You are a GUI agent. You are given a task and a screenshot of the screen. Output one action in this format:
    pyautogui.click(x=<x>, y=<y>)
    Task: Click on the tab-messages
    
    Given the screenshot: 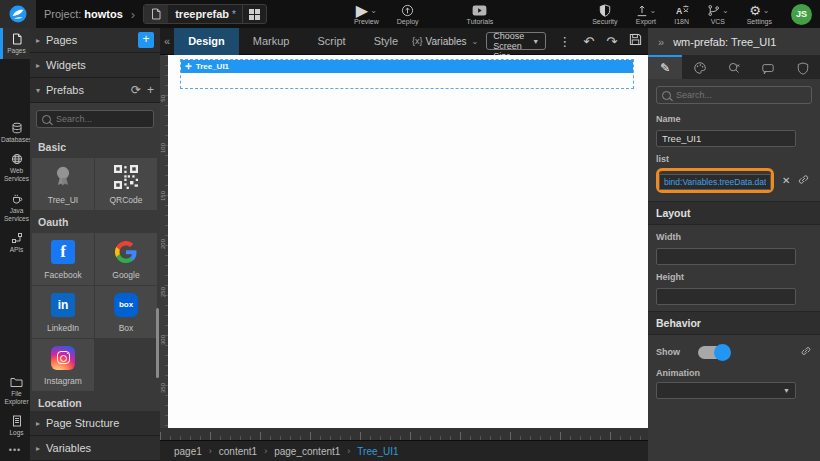 What is the action you would take?
    pyautogui.click(x=768, y=67)
    